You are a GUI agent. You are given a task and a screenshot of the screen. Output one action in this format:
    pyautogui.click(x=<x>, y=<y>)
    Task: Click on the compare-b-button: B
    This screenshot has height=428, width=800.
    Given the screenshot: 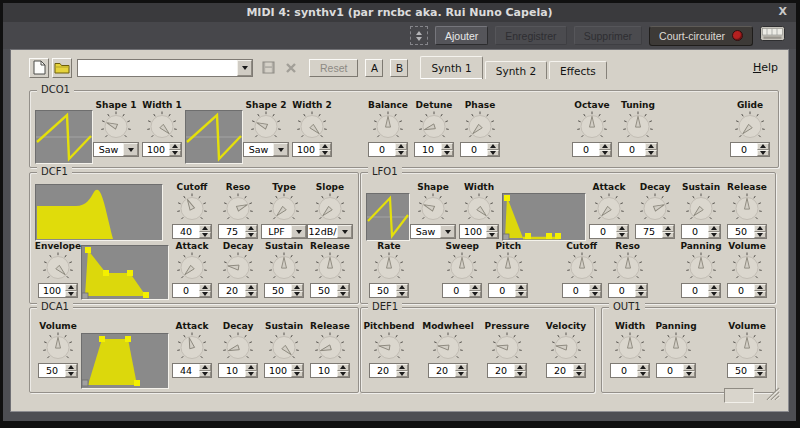 What is the action you would take?
    pyautogui.click(x=399, y=68)
    